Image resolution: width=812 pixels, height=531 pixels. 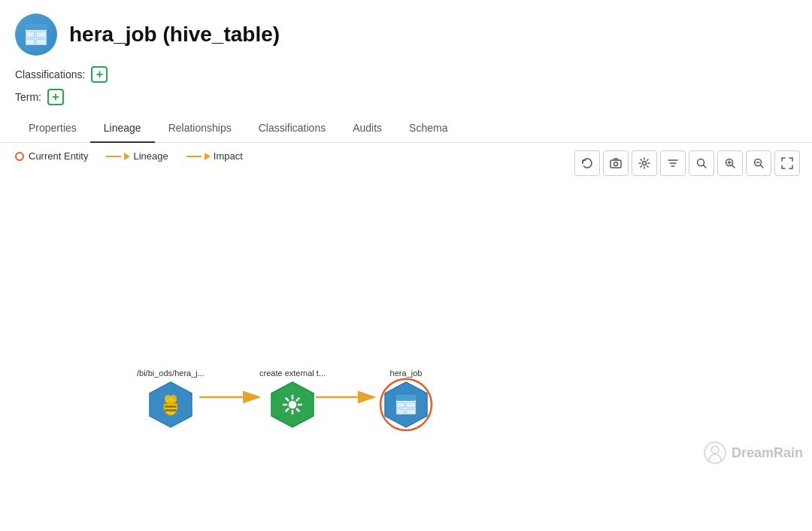 What do you see at coordinates (753, 453) in the screenshot?
I see `watermark: DreamRain` at bounding box center [753, 453].